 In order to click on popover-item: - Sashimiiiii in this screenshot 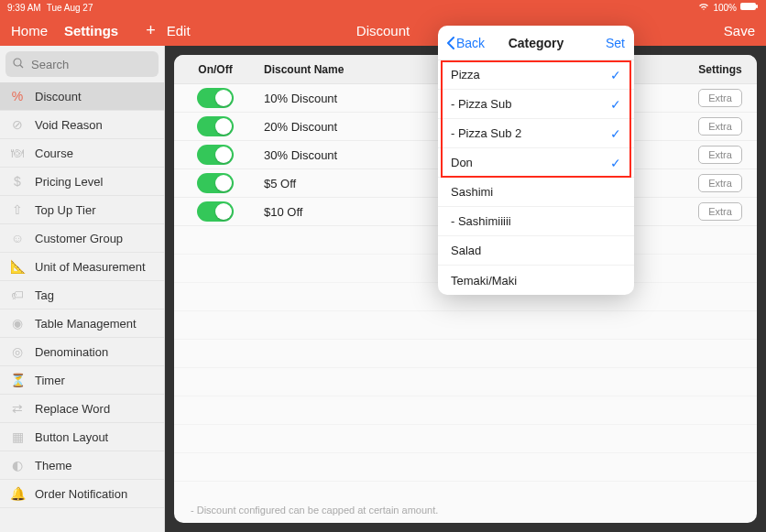, I will do `click(536, 222)`.